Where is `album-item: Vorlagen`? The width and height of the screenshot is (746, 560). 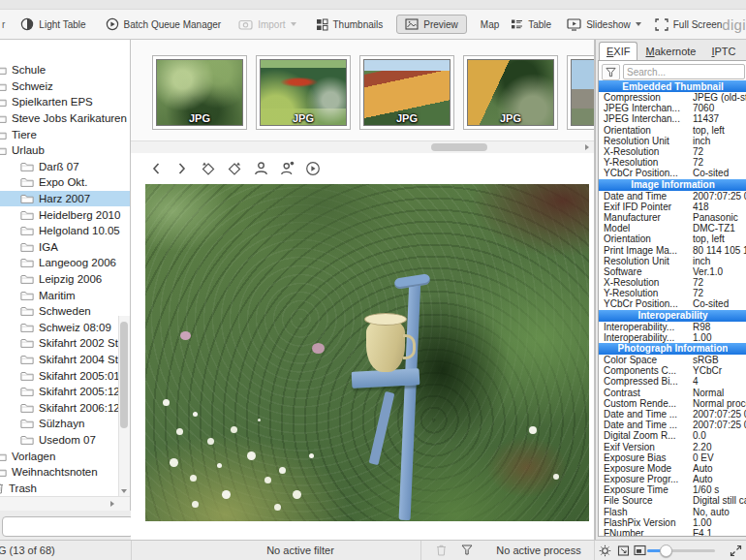
album-item: Vorlagen is located at coordinates (65, 455).